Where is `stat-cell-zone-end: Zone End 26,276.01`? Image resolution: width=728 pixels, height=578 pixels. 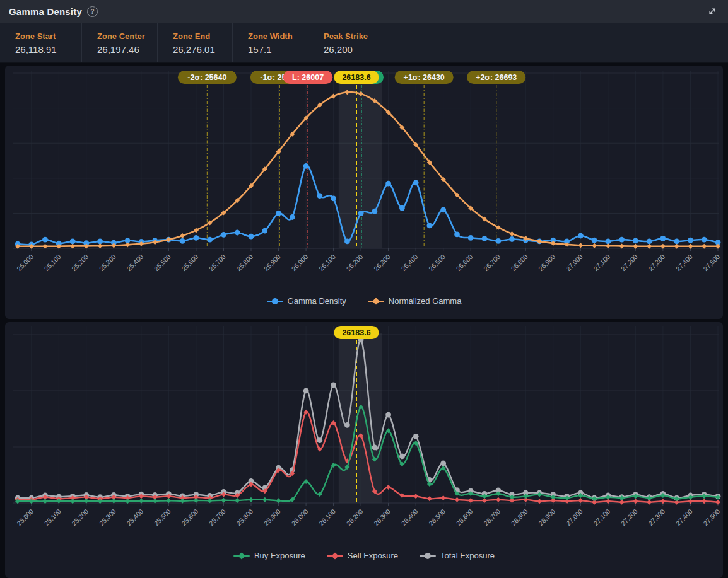
stat-cell-zone-end: Zone End 26,276.01 is located at coordinates (196, 43).